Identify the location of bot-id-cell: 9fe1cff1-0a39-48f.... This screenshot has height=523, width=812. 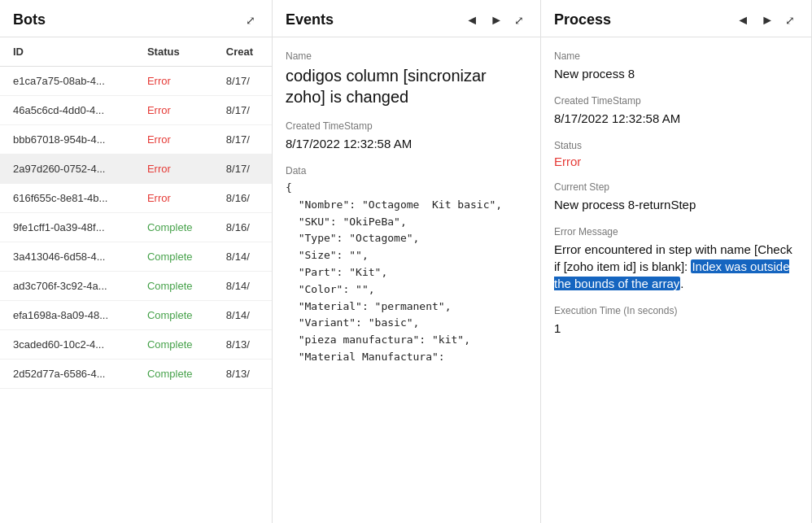
(67, 228).